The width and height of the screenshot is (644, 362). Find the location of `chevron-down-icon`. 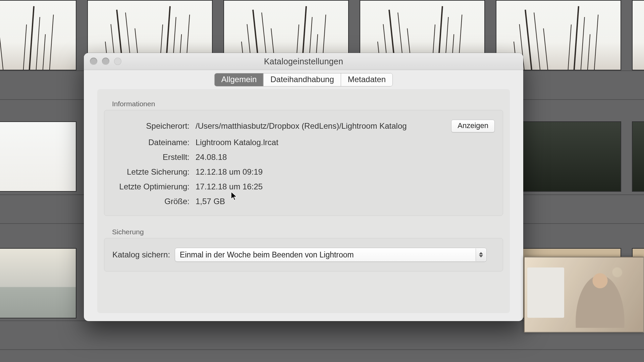

chevron-down-icon is located at coordinates (481, 256).